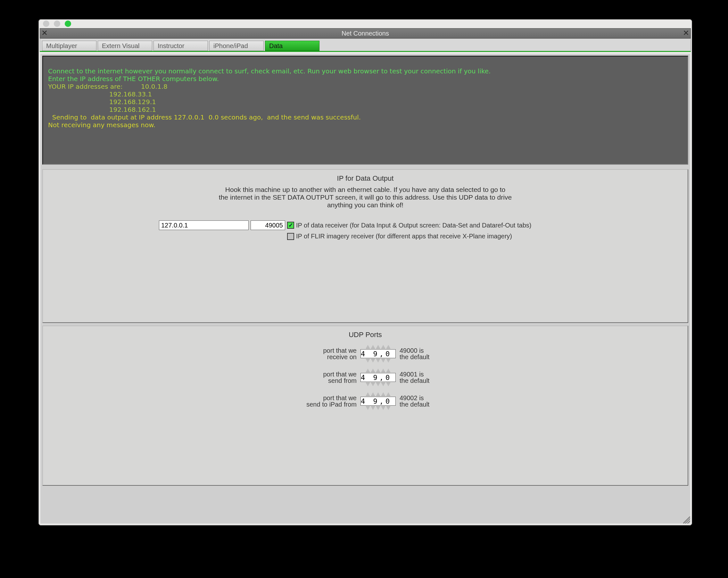  Describe the element at coordinates (365, 236) in the screenshot. I see `flir-receiver-row: IP of FLIR imagery receiver (for differe…` at that location.